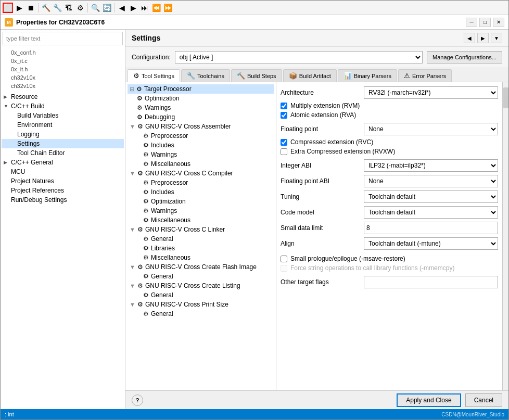 The image size is (509, 420). What do you see at coordinates (57, 8) in the screenshot?
I see `toolbar-settings: 🔧` at bounding box center [57, 8].